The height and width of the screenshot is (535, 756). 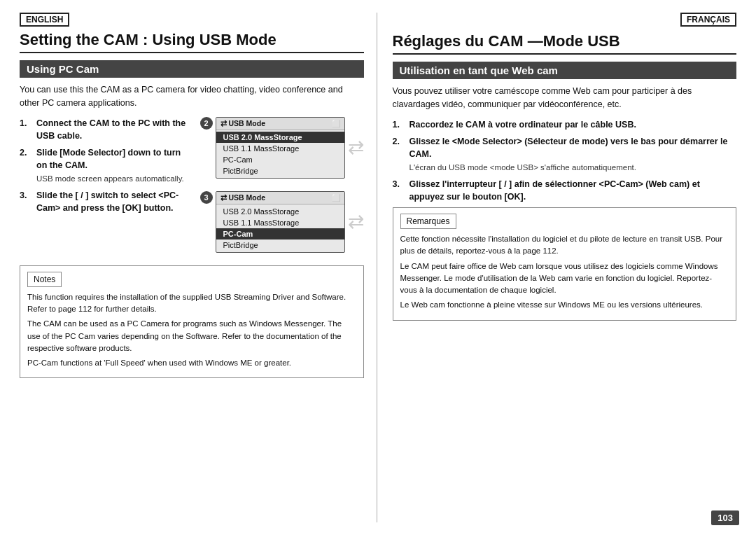 I want to click on menu-item-selected-2: PC-Cam, so click(x=280, y=234).